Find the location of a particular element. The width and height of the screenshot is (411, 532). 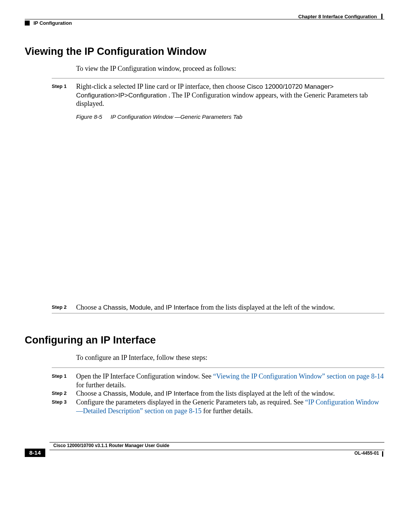

xref-viewing-window: “Viewing the IP Configuration Window” se… is located at coordinates (298, 376).